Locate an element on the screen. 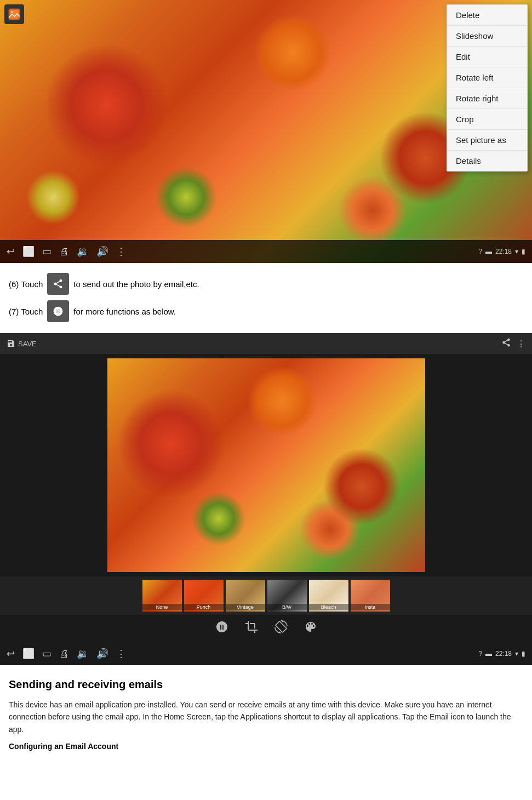  wifi-icon: ? is located at coordinates (480, 252).